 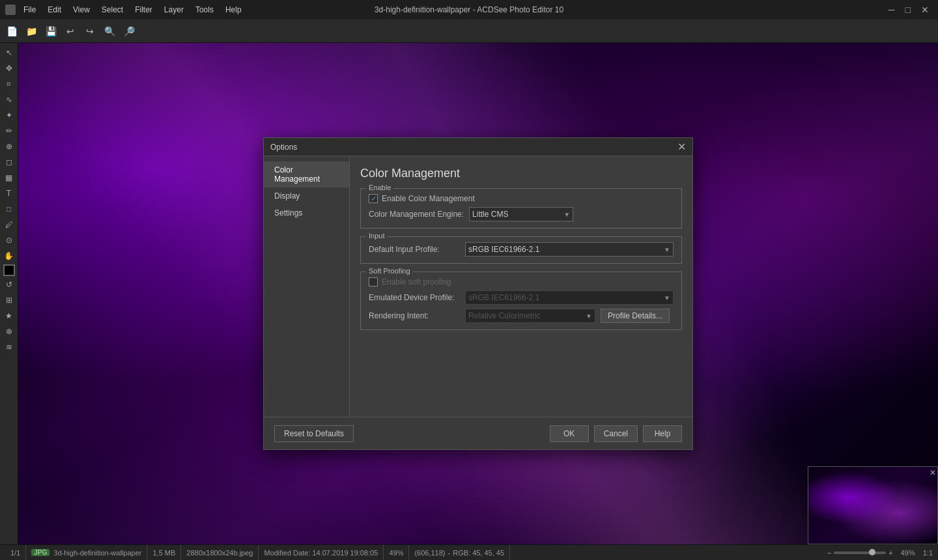 What do you see at coordinates (430, 553) in the screenshot?
I see `status-coords: (606,118)` at bounding box center [430, 553].